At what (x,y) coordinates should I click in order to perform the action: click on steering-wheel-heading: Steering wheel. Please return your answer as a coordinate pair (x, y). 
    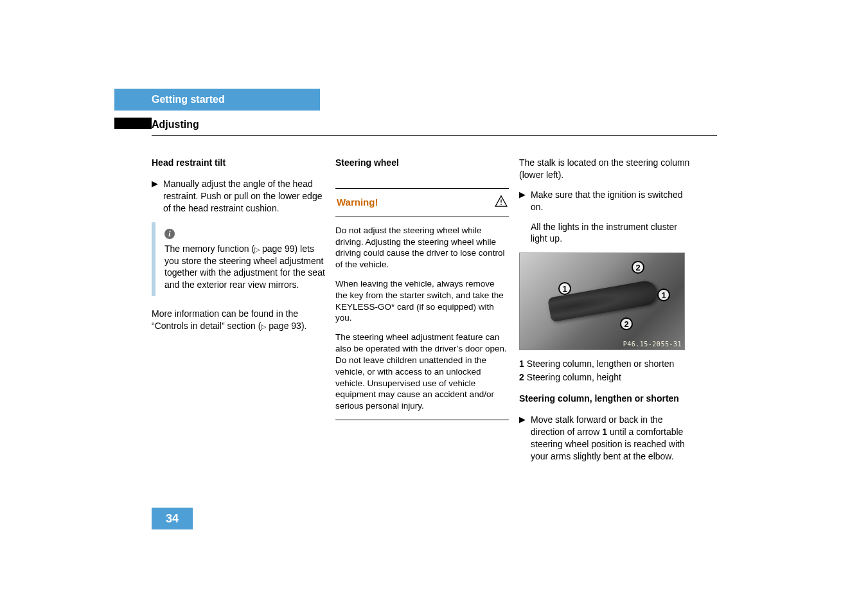
    Looking at the image, I should click on (422, 163).